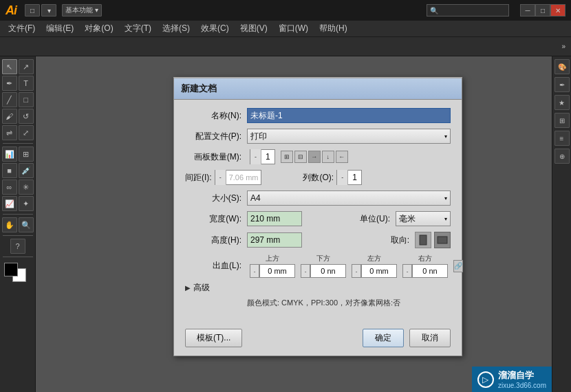 The width and height of the screenshot is (571, 392). What do you see at coordinates (349, 136) in the screenshot?
I see `profile-select: 打印 ▾` at bounding box center [349, 136].